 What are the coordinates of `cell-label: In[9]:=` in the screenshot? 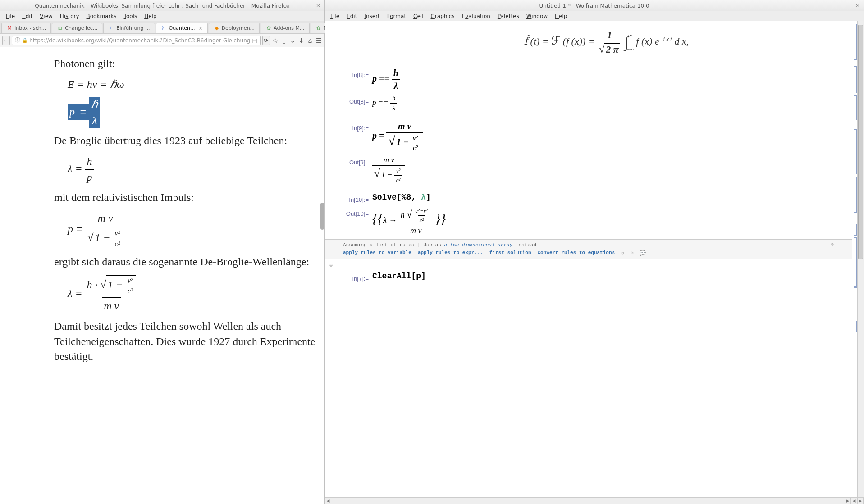 It's located at (355, 126).